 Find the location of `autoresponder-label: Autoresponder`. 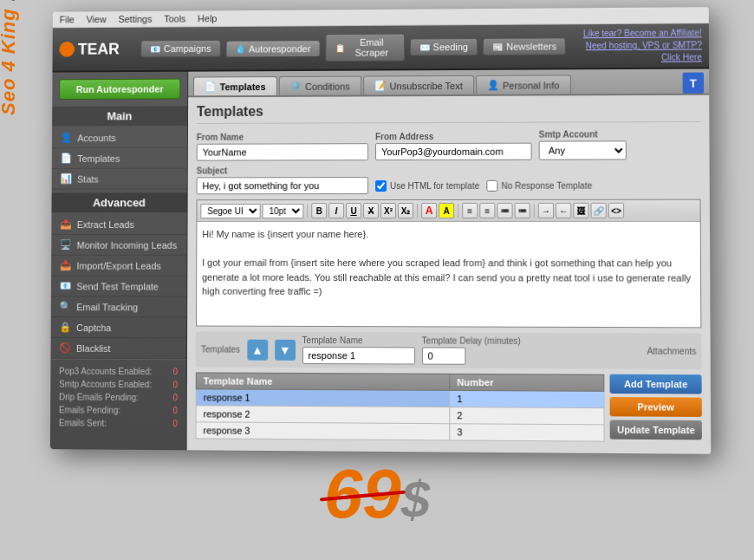

autoresponder-label: Autoresponder is located at coordinates (279, 49).